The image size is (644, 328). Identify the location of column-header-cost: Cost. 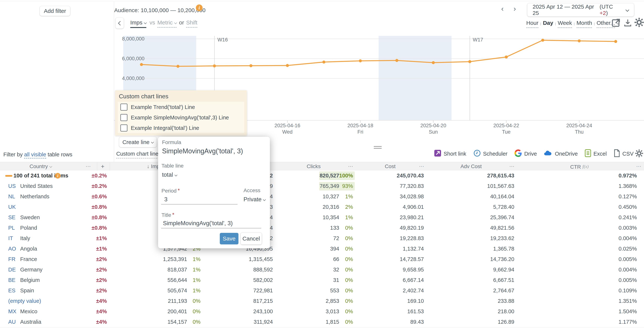
(390, 166).